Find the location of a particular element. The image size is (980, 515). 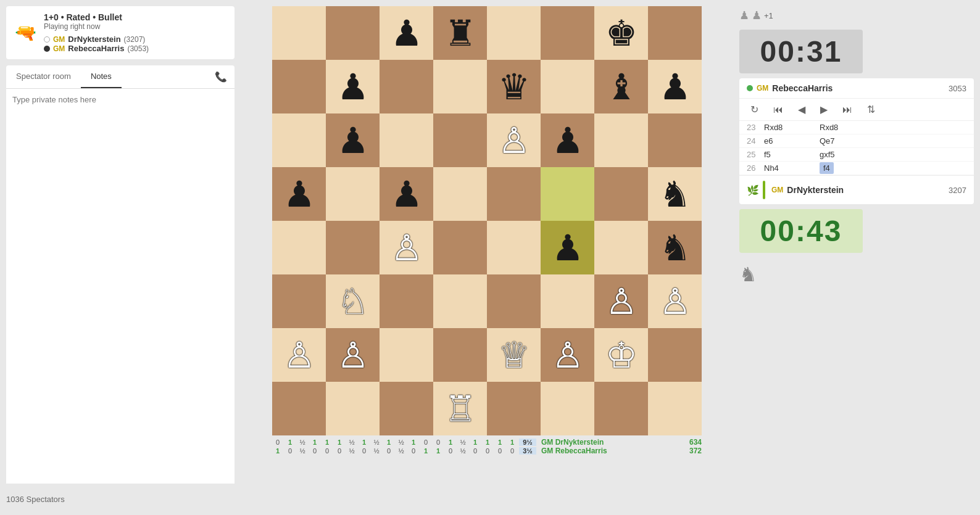

top-player-header: GM RebeccaHarris 3053 is located at coordinates (857, 89).